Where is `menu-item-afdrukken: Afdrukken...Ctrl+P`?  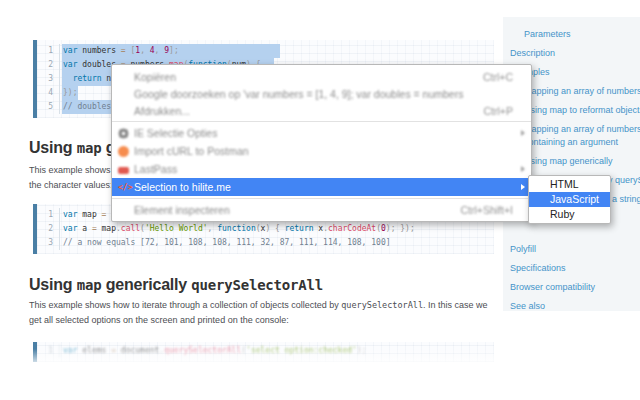 menu-item-afdrukken: Afdrukken...Ctrl+P is located at coordinates (322, 110).